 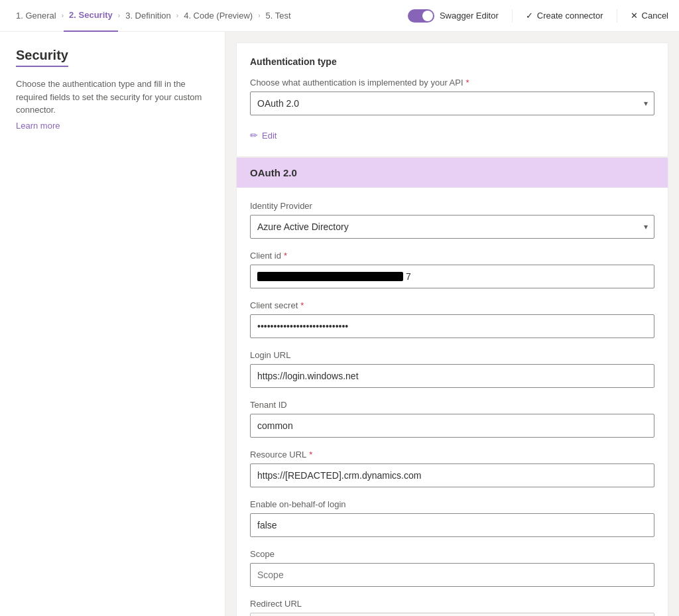 I want to click on resource-url-input, so click(x=452, y=475).